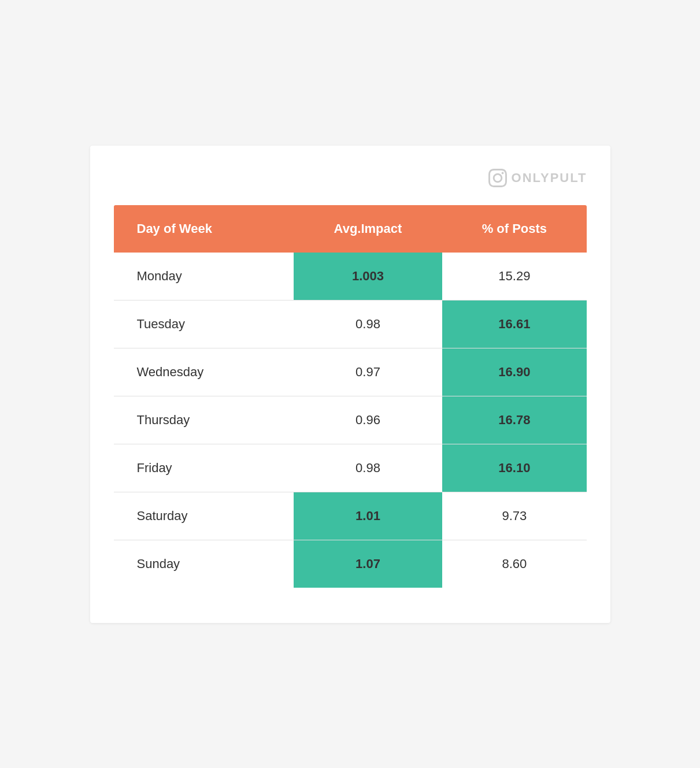 This screenshot has width=700, height=768. Describe the element at coordinates (368, 229) in the screenshot. I see `col-header-impact: Avg.Impact` at that location.